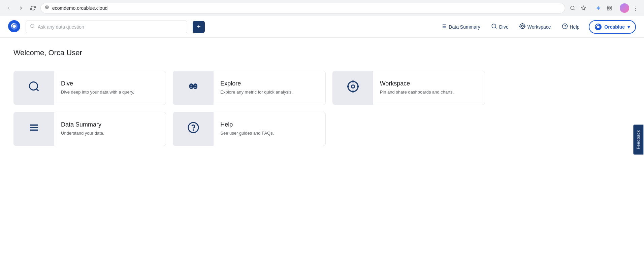 This screenshot has height=279, width=644. What do you see at coordinates (32, 27) in the screenshot?
I see `search-icon` at bounding box center [32, 27].